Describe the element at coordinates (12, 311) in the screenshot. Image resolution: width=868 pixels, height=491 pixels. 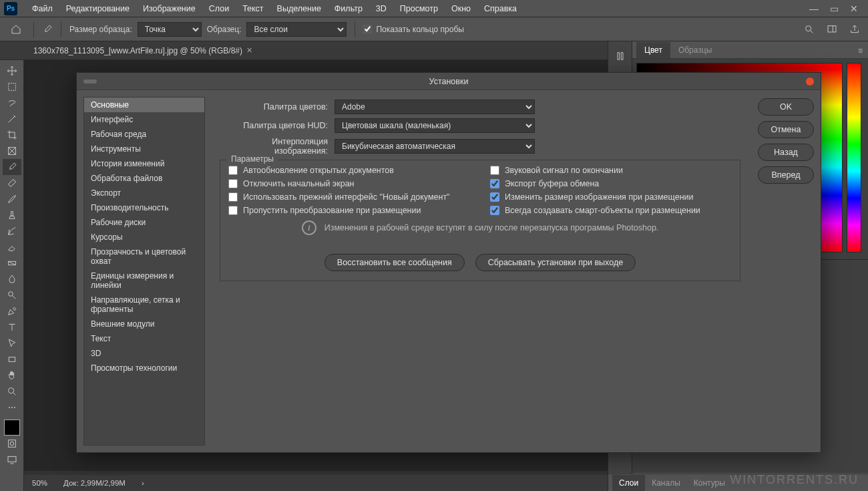
I see `pen-tool-icon` at that location.